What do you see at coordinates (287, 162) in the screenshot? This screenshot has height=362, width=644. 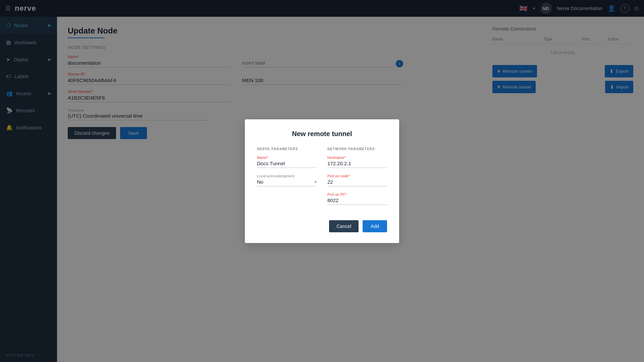 I see `modal-name-field: Name*` at bounding box center [287, 162].